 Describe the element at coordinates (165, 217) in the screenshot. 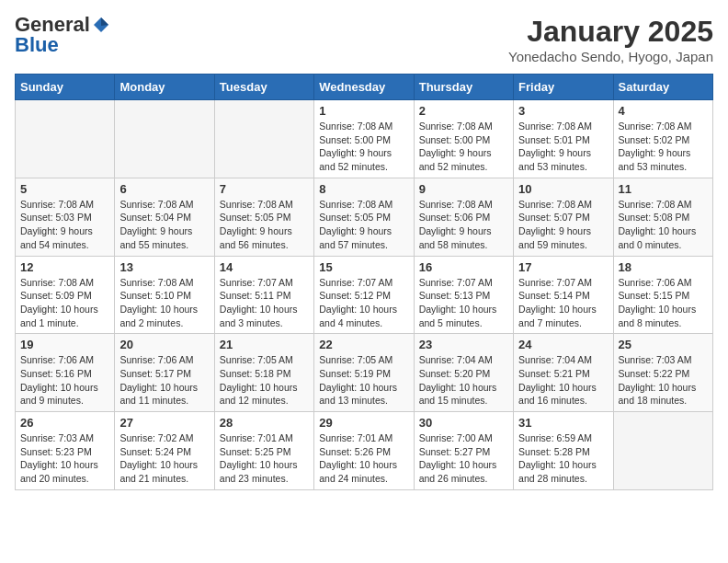

I see `calendar-cell: 6Sunrise: 7:08 AM Sunset: 5:04 PM Daylig…` at that location.